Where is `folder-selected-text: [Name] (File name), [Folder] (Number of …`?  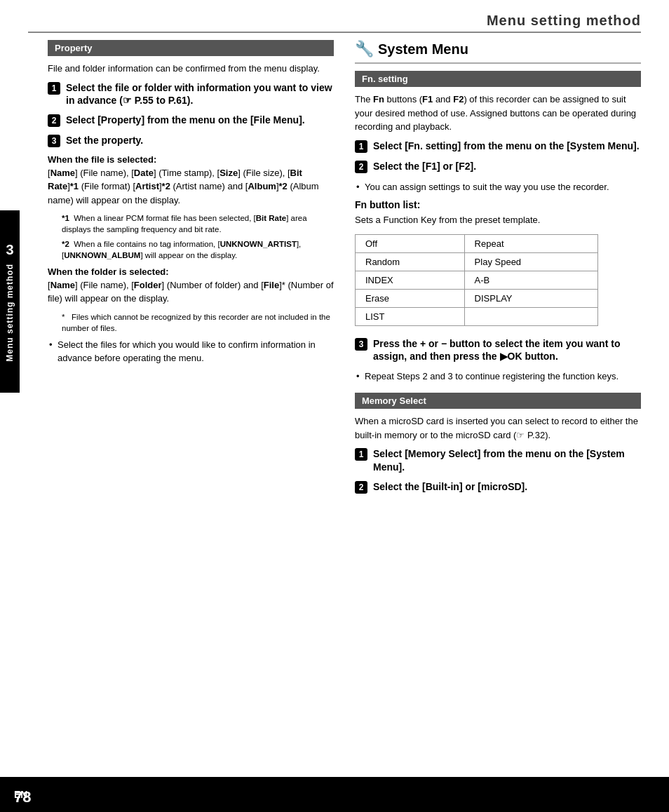
folder-selected-text: [Name] (File name), [Folder] (Number of … is located at coordinates (191, 292).